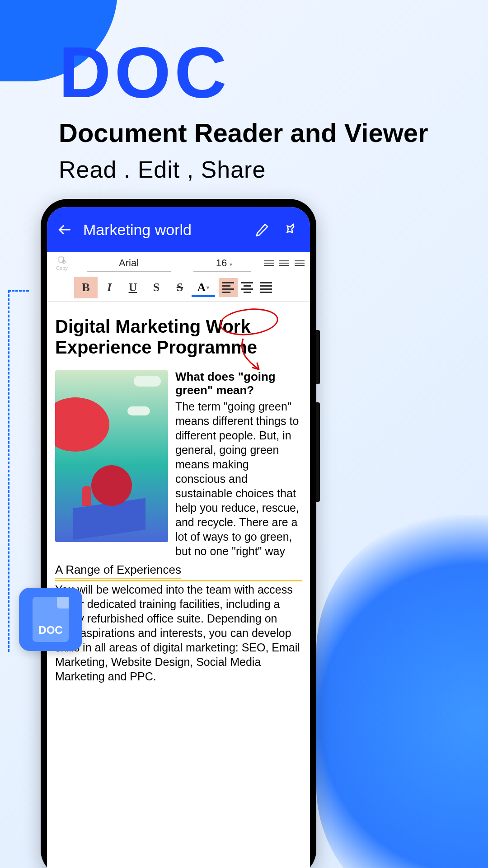 This screenshot has height=868, width=488. I want to click on strikethrough-button: S, so click(180, 288).